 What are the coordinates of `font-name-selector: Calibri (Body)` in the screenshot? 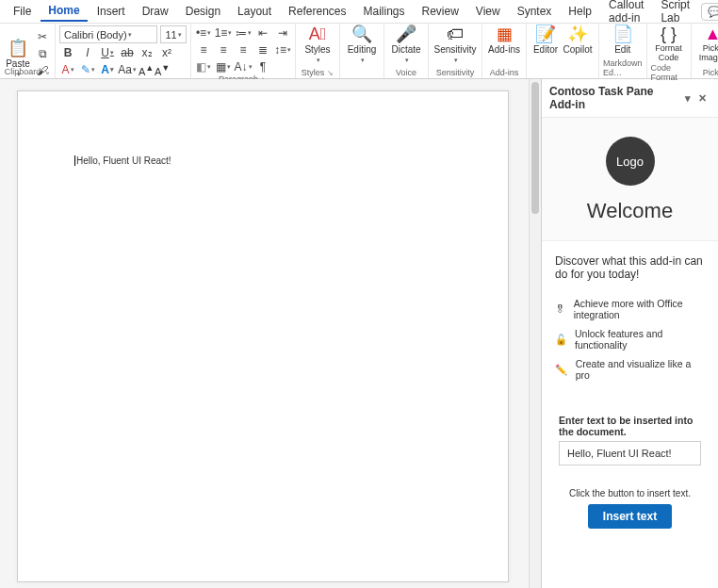 It's located at (108, 34).